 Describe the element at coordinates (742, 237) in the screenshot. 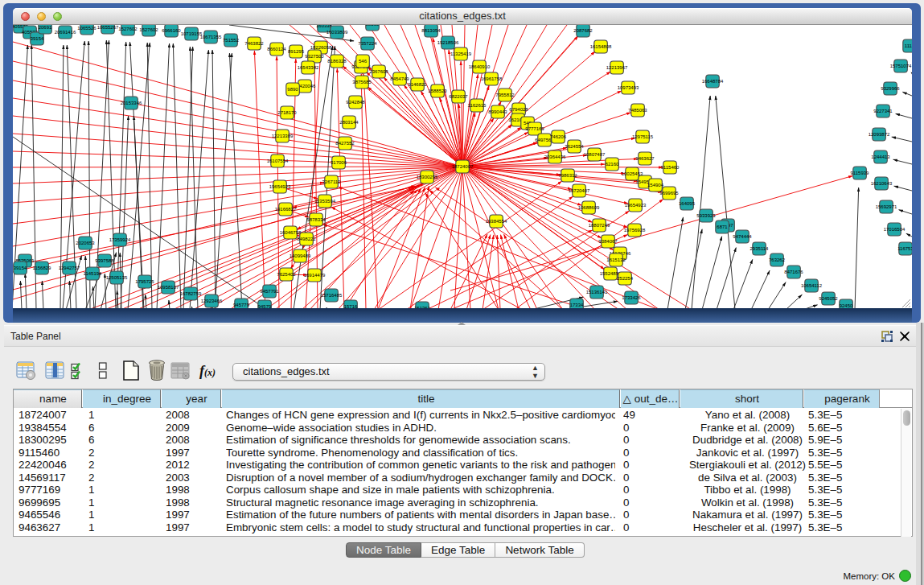

I see `svg-text: 9474444` at that location.